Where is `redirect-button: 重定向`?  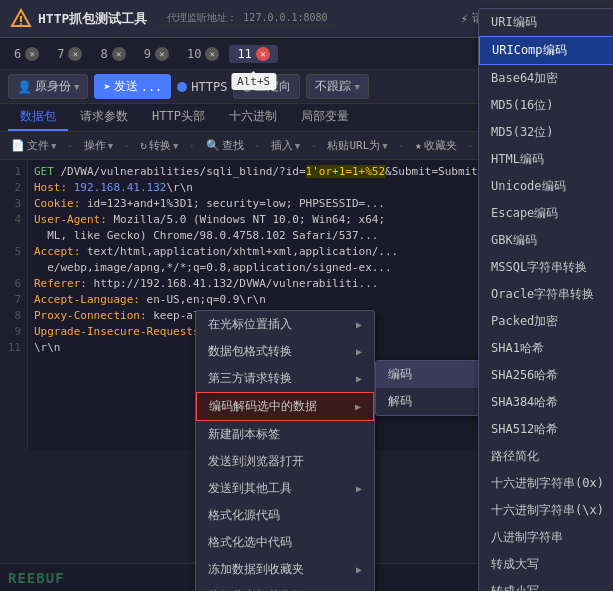 redirect-button: 重定向 is located at coordinates (266, 86).